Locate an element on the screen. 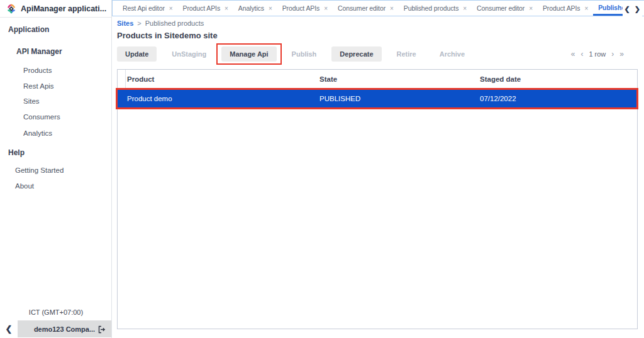 The width and height of the screenshot is (644, 338). sidebar-item-rest-apis: Rest Apis is located at coordinates (39, 86).